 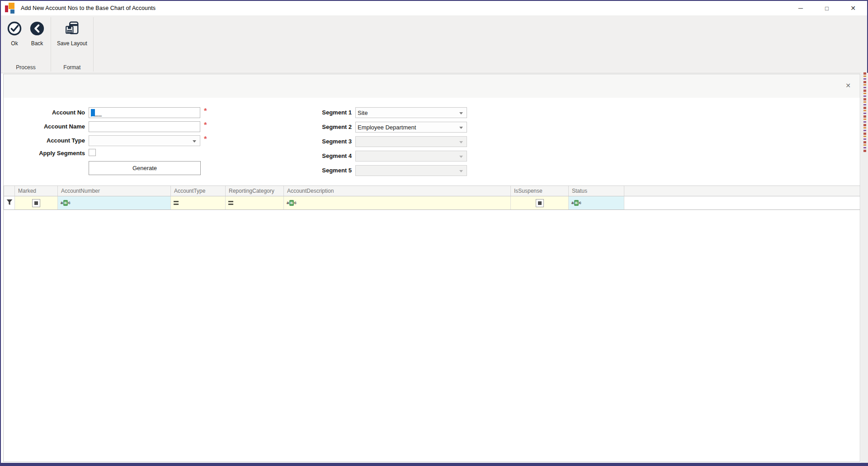 What do you see at coordinates (145, 113) in the screenshot?
I see `account-no-input: ___` at bounding box center [145, 113].